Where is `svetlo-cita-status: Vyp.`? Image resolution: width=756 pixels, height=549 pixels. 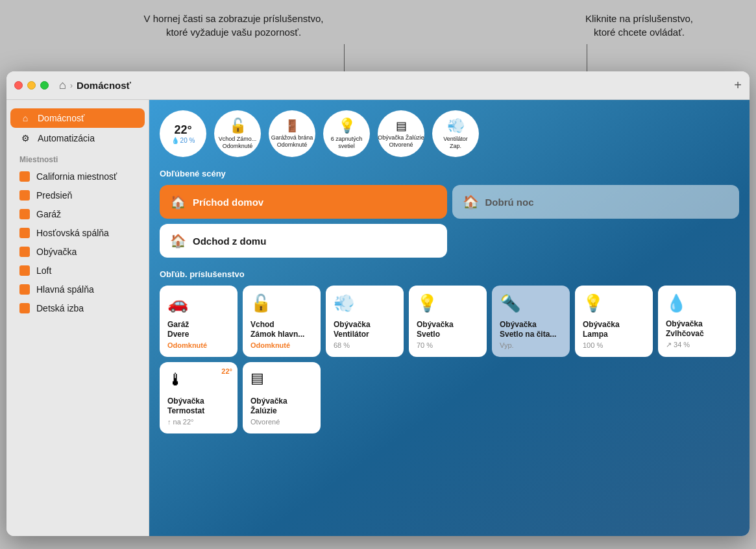 svetlo-cita-status: Vyp. is located at coordinates (531, 345).